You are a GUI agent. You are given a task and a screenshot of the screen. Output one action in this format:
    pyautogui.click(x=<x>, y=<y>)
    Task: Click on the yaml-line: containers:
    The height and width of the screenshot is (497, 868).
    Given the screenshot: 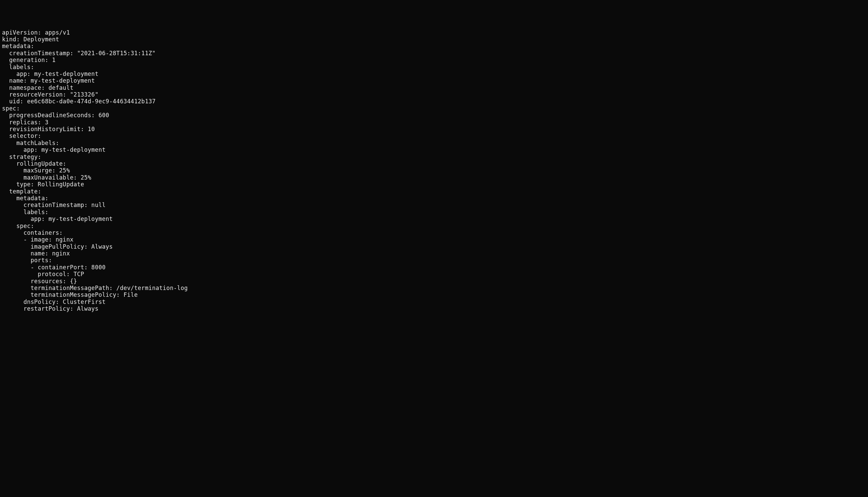 What is the action you would take?
    pyautogui.click(x=434, y=233)
    